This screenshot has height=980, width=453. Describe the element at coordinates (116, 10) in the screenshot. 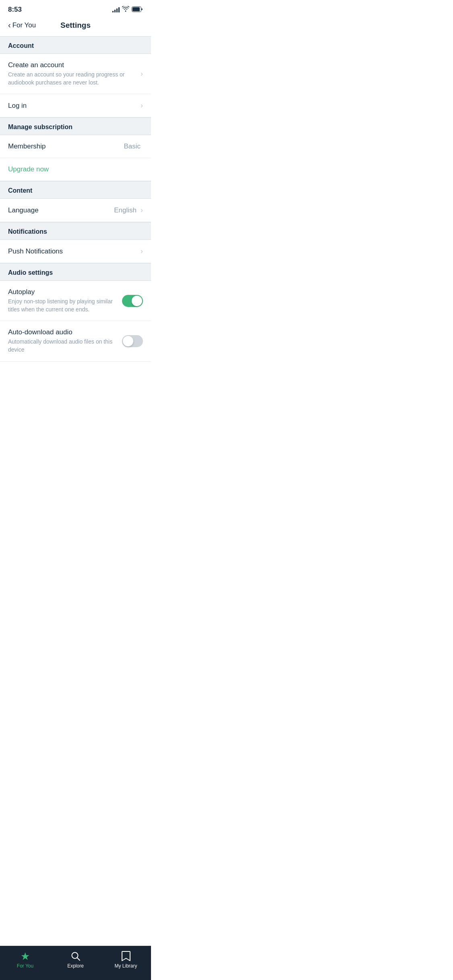

I see `signal-icon` at that location.